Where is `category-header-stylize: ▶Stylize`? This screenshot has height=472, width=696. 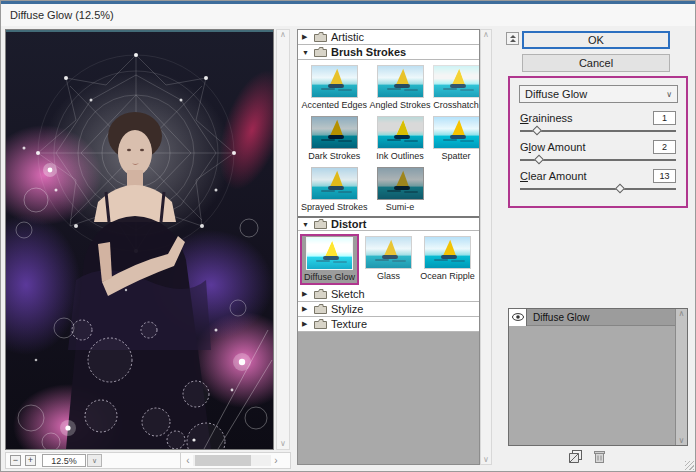
category-header-stylize: ▶Stylize is located at coordinates (388, 310).